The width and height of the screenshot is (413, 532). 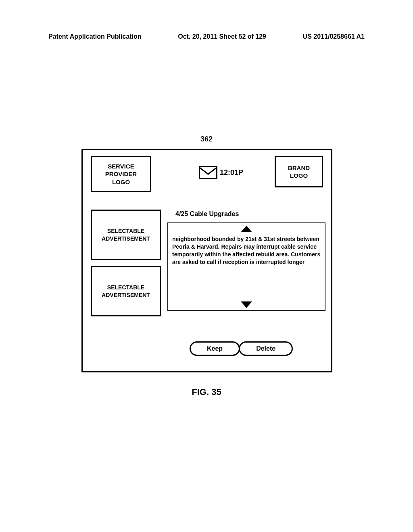 I want to click on header-center: Oct. 20, 2011 Sheet 52 of 129, so click(x=222, y=37).